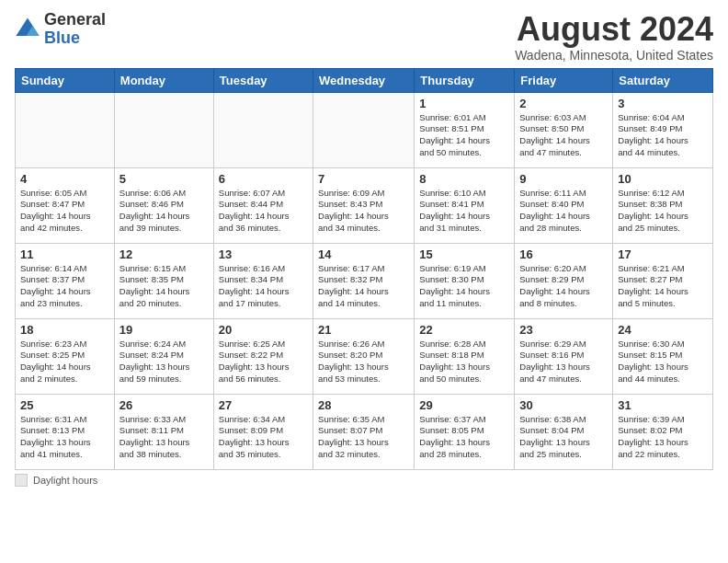 The image size is (728, 563). What do you see at coordinates (364, 178) in the screenshot?
I see `day-number: 7` at bounding box center [364, 178].